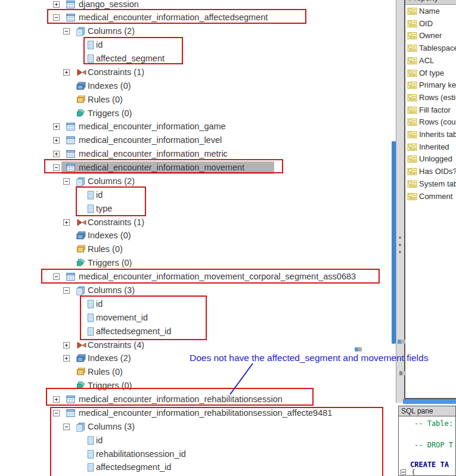 The image size is (456, 476). What do you see at coordinates (438, 85) in the screenshot?
I see `property-label: Primary key` at bounding box center [438, 85].